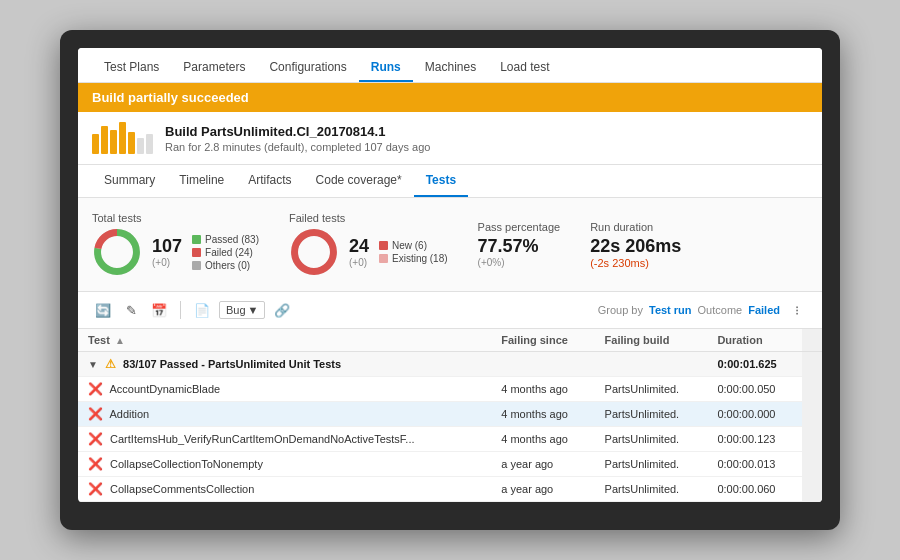  Describe the element at coordinates (117, 252) in the screenshot. I see `total-tests-donut` at that location.